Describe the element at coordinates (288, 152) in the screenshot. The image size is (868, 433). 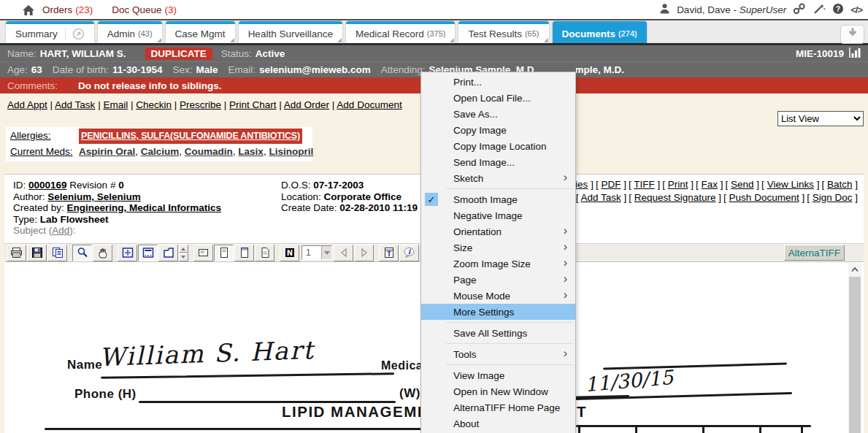
I see `med-link: Lisinopril` at that location.